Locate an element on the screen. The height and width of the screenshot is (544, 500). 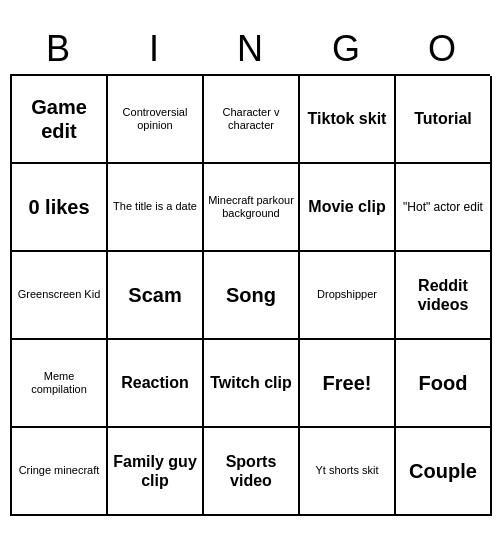
cell-21: Family guy clip is located at coordinates (156, 472).